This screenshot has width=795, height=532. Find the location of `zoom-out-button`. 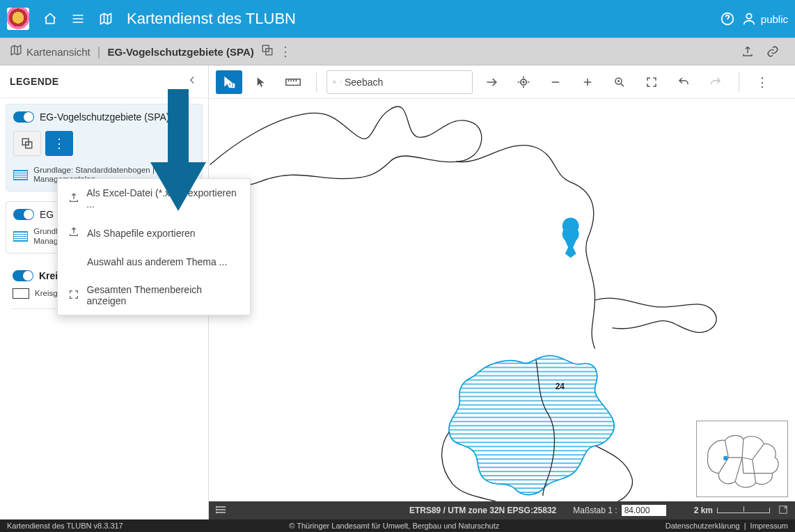

zoom-out-button is located at coordinates (556, 82).